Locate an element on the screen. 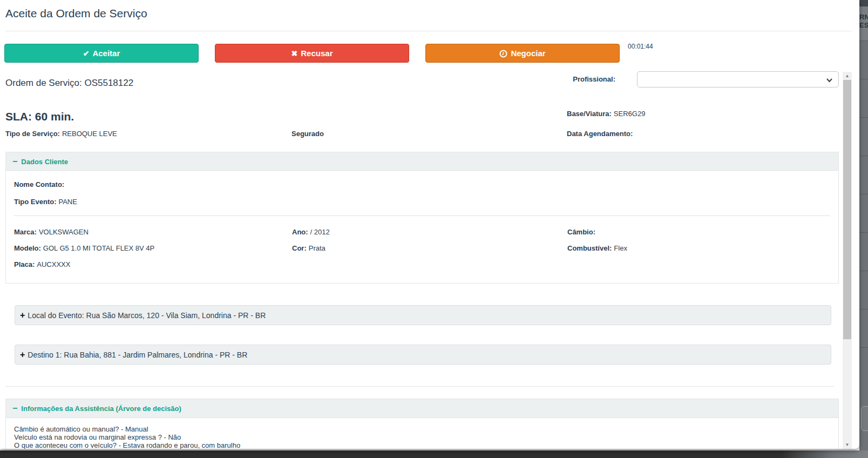 The image size is (868, 458). decision-tree-line: O que aconteceu com o veículo? - Estava … is located at coordinates (127, 445).